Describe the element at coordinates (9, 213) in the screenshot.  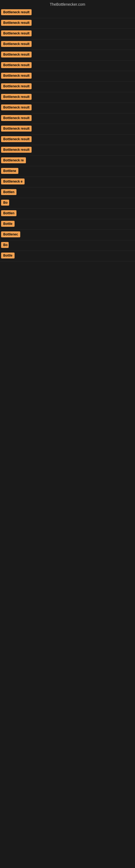
I see `bottleneck-badge-20: Bottlen` at that location.